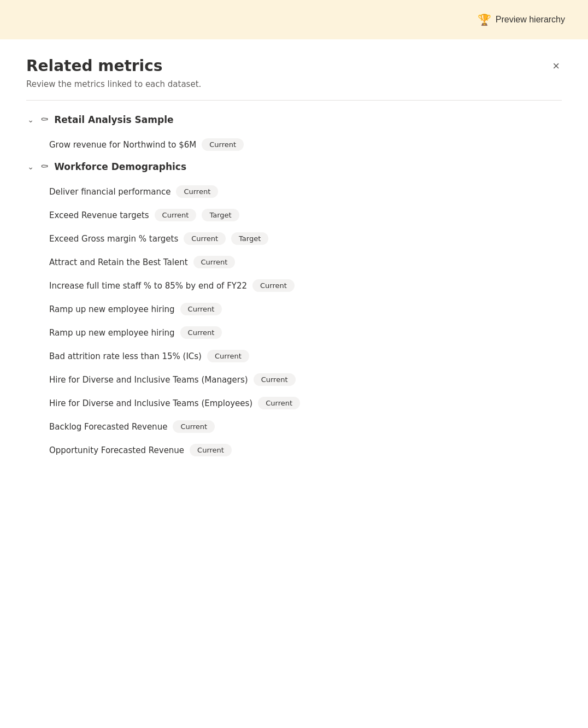  I want to click on metric-row: Increase full time staff % to 85% by end…, so click(305, 285).